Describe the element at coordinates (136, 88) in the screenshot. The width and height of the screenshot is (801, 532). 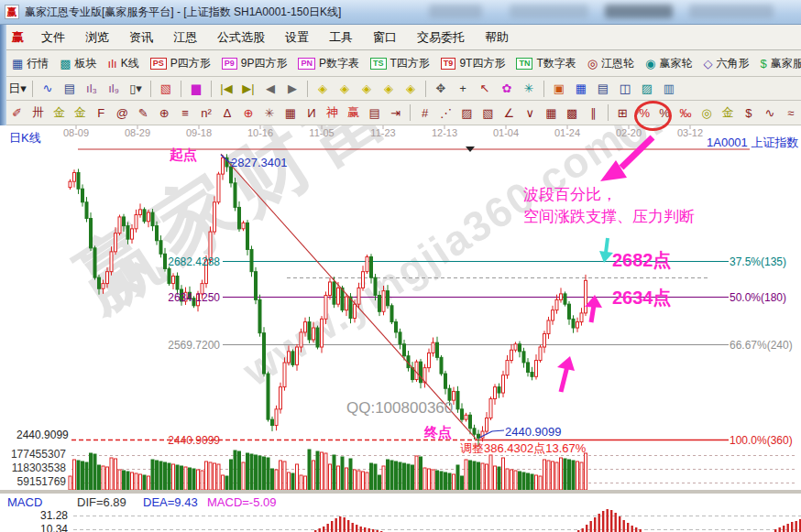
I see `candle-style-button: ▯▾` at that location.